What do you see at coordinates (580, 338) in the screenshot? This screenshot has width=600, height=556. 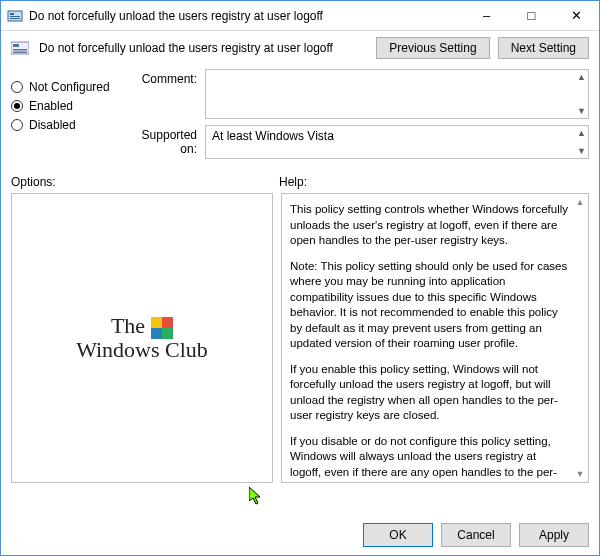 I see `help-scrollbar: ▲ ▼` at bounding box center [580, 338].